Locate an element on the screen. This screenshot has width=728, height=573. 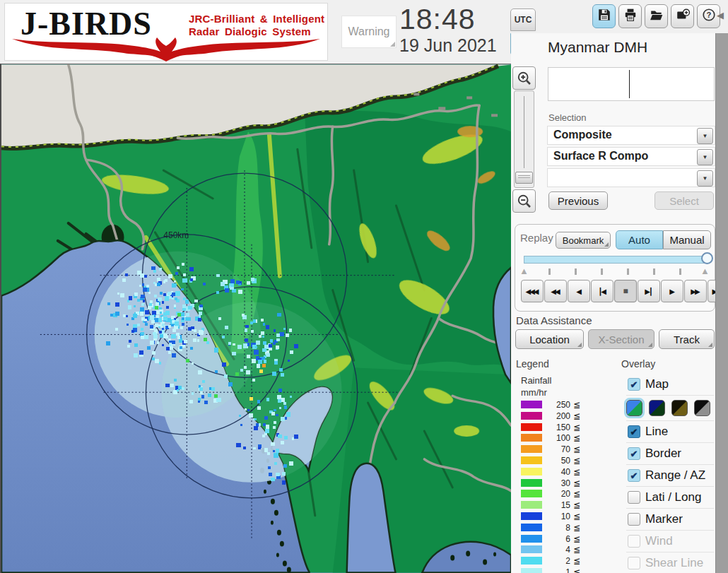
overlay-row-range-az: ✔Range / AZ is located at coordinates (670, 475).